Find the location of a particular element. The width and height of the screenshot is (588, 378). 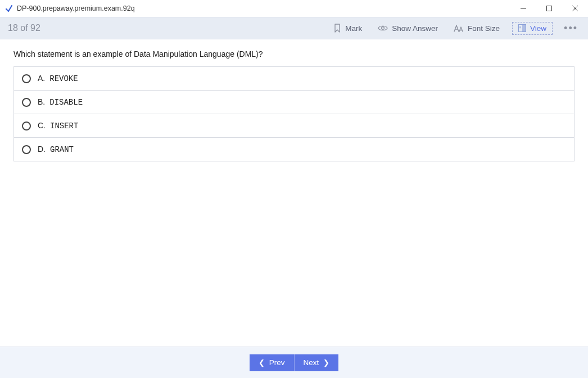

progress-indicator: 18 of 92 is located at coordinates (24, 28).